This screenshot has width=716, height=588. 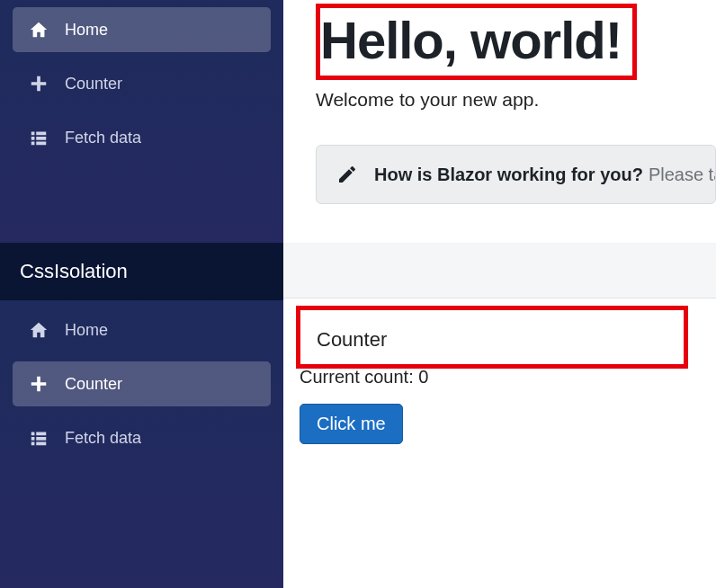 I want to click on highlighted-counter-title: Counter, so click(x=492, y=337).